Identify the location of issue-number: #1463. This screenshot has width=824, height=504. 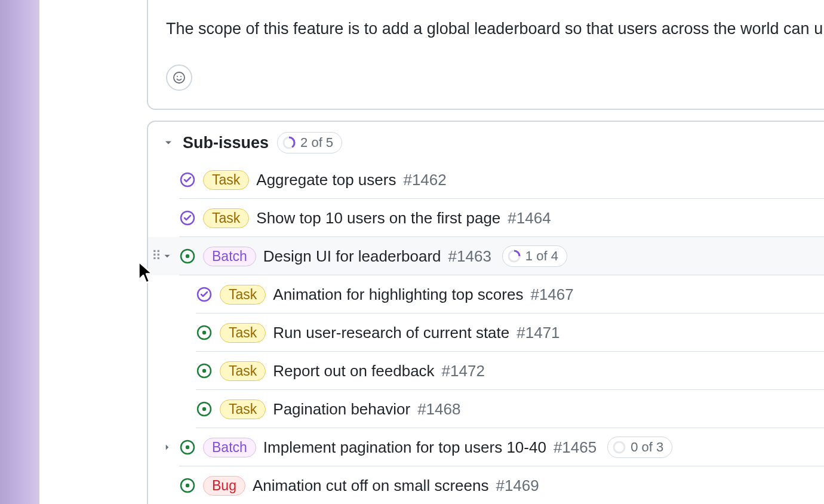
(470, 257).